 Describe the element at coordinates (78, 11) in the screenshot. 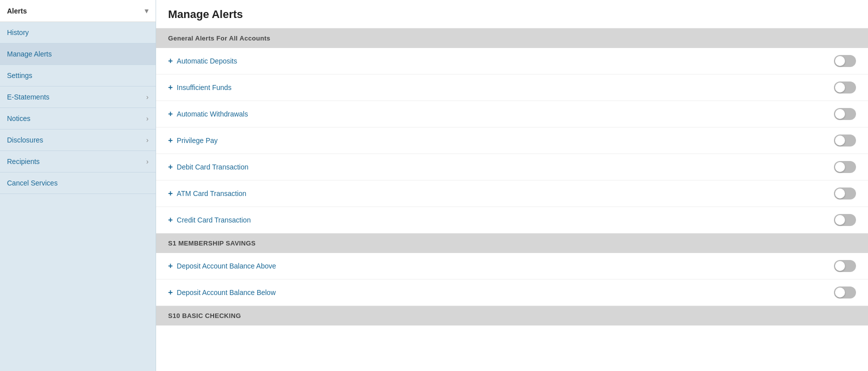

I see `sidebar-header: Alerts ▾` at that location.